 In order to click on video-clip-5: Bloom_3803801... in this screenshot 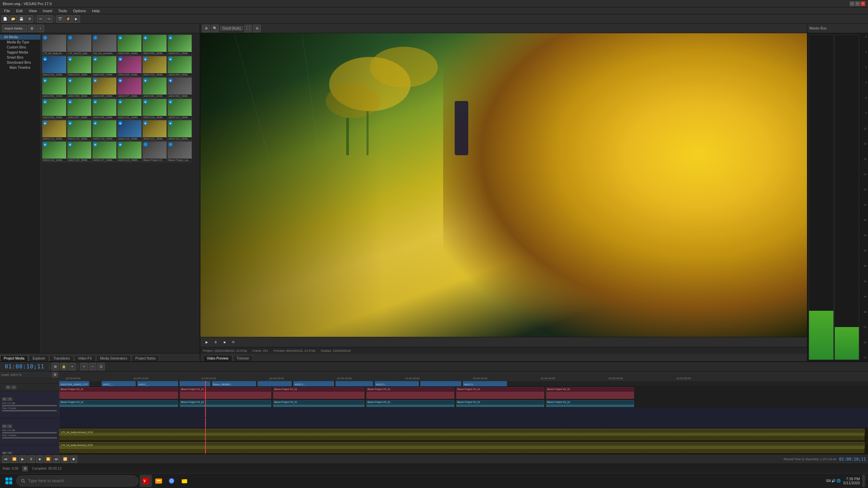, I will do `click(234, 384)`.